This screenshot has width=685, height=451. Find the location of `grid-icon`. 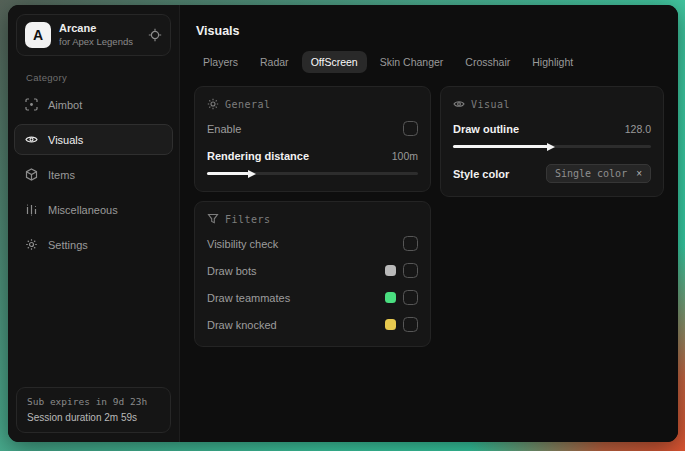

grid-icon is located at coordinates (32, 210).